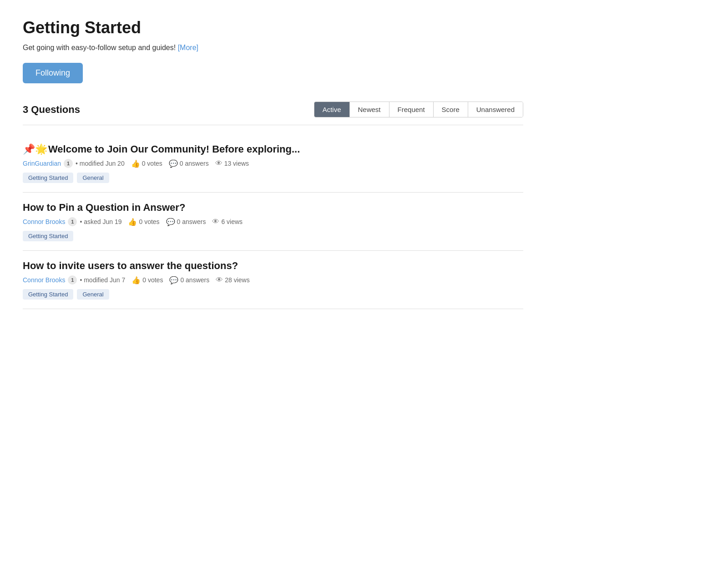  Describe the element at coordinates (101, 222) in the screenshot. I see `question-action-date: • asked Jun 19` at that location.